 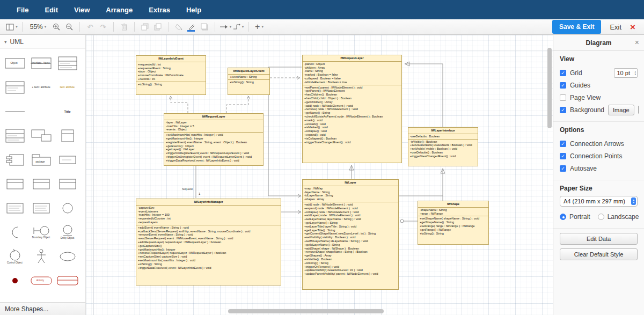 What do you see at coordinates (159, 10) in the screenshot?
I see `menu-extras: Extras` at bounding box center [159, 10].